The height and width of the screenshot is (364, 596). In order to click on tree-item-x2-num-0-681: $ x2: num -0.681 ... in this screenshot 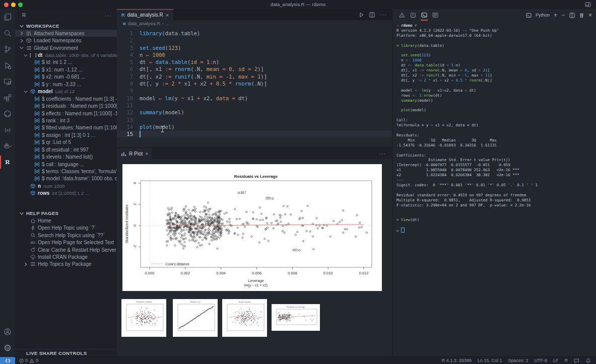, I will do `click(66, 77)`.